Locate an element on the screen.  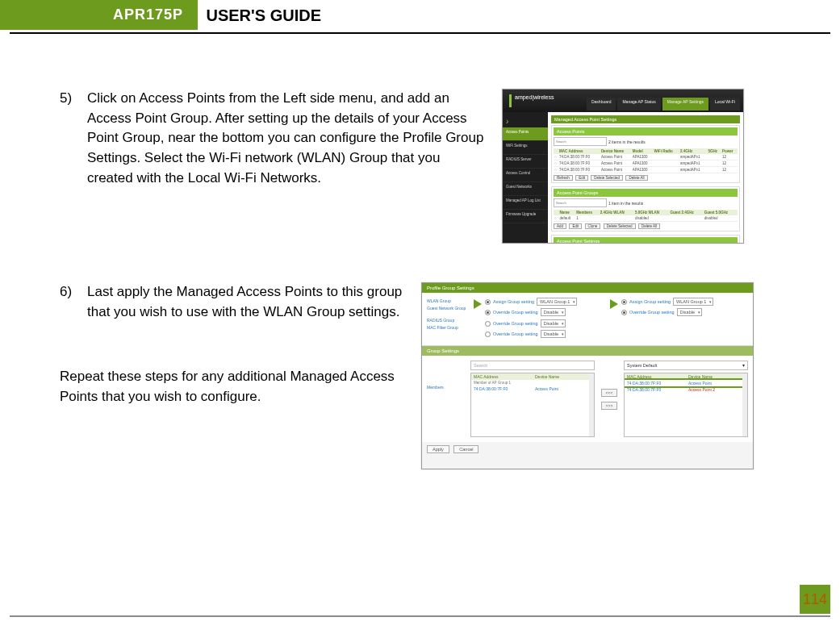
tab-dashboard: Dashboard is located at coordinates (601, 104).